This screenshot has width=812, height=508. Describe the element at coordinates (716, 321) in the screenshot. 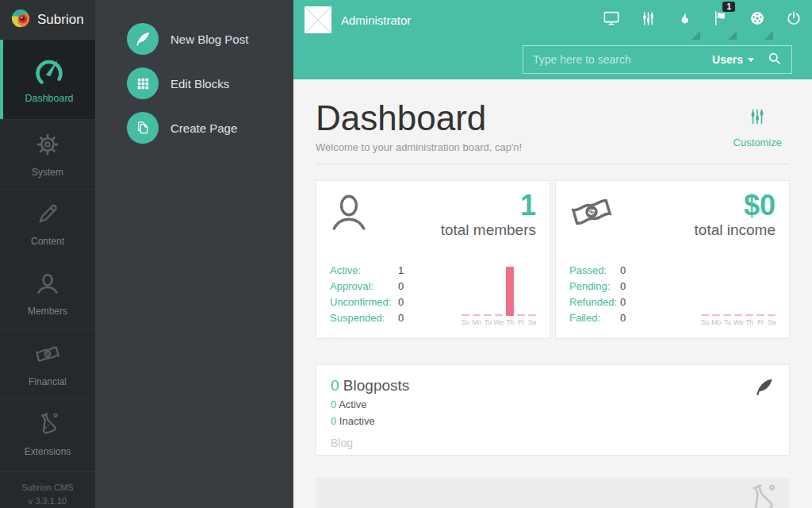

I see `chart-column: Mo` at that location.